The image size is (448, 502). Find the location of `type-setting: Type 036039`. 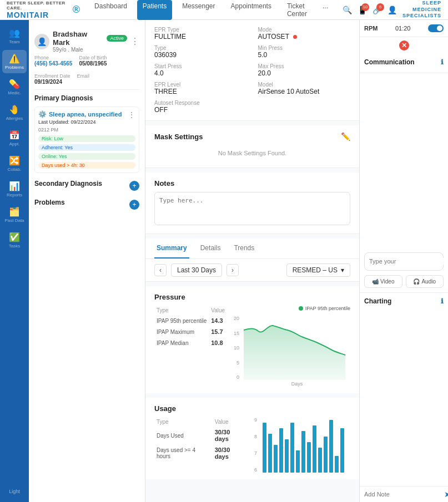

type-setting: Type 036039 is located at coordinates (201, 52).